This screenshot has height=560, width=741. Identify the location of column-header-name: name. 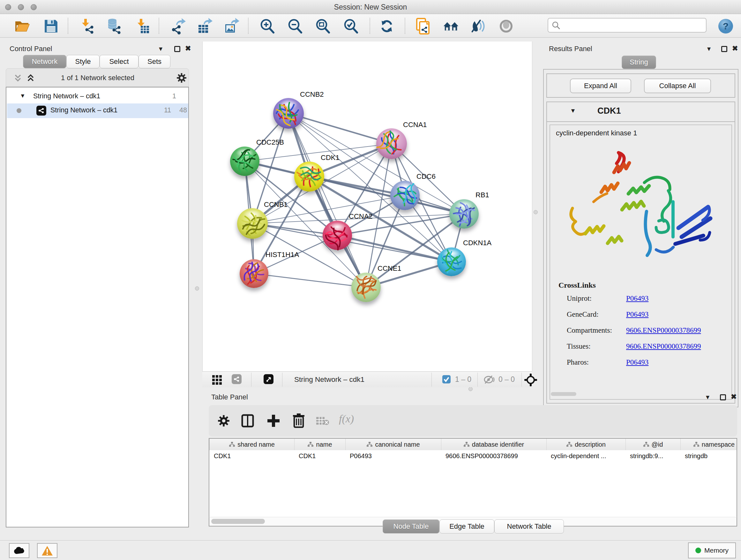
(320, 444).